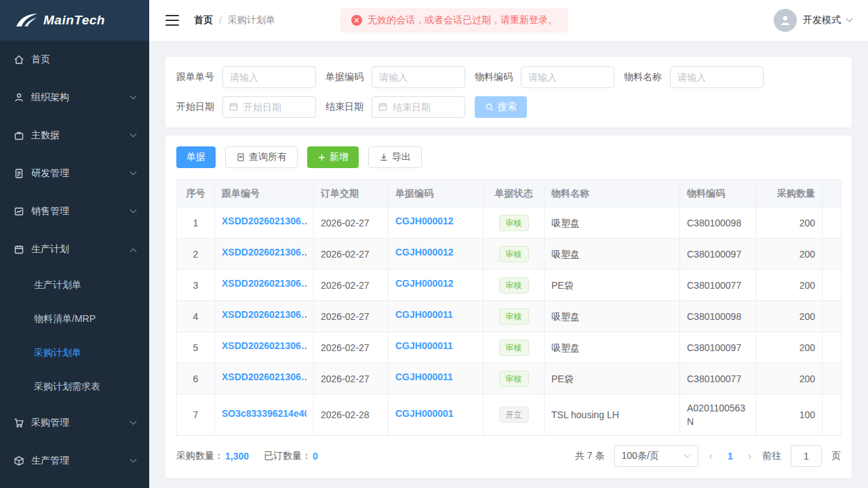 Image resolution: width=868 pixels, height=488 pixels. I want to click on sidebar-item-home: 首页, so click(75, 60).